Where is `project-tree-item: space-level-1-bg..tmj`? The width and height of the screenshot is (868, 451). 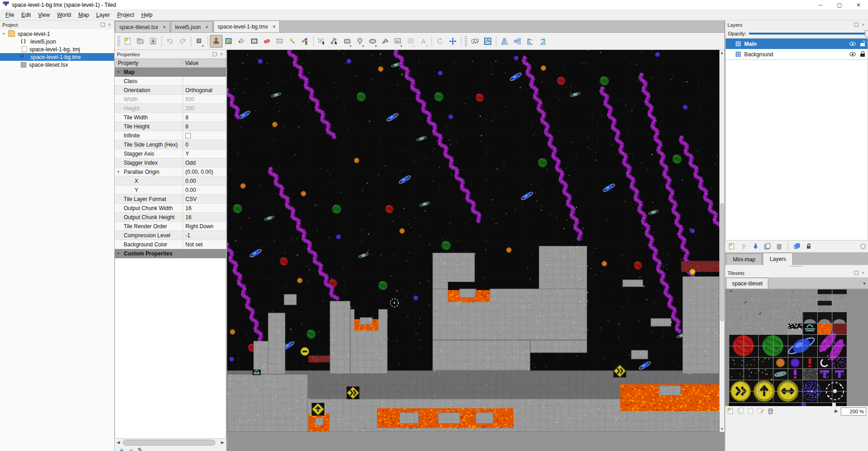
project-tree-item: space-level-1-bg..tmj is located at coordinates (57, 49).